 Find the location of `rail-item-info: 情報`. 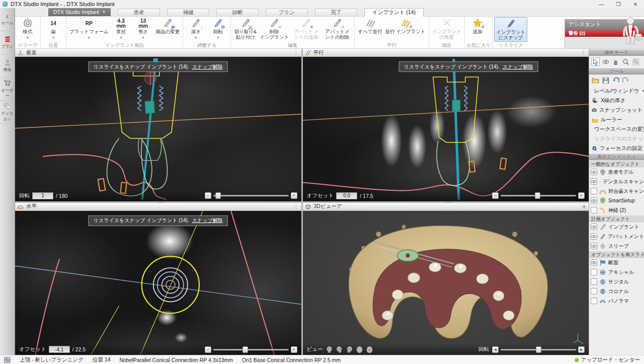

rail-item-info: 情報 is located at coordinates (7, 66).